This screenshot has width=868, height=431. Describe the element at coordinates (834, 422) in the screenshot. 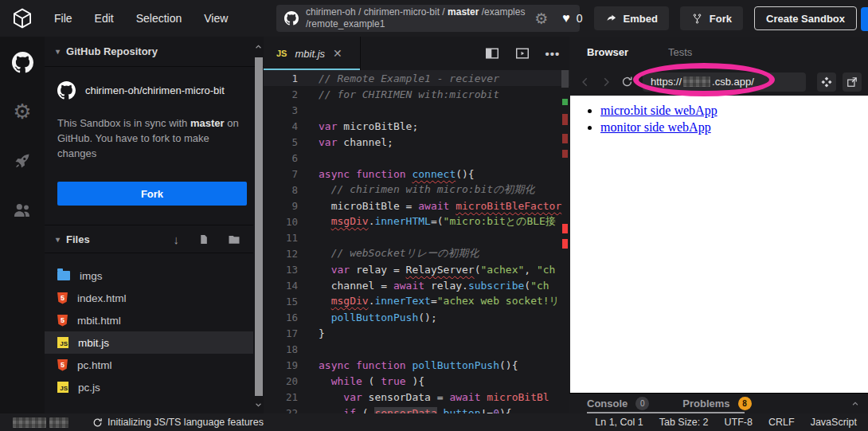

I see `language-mode: JavaScript` at that location.